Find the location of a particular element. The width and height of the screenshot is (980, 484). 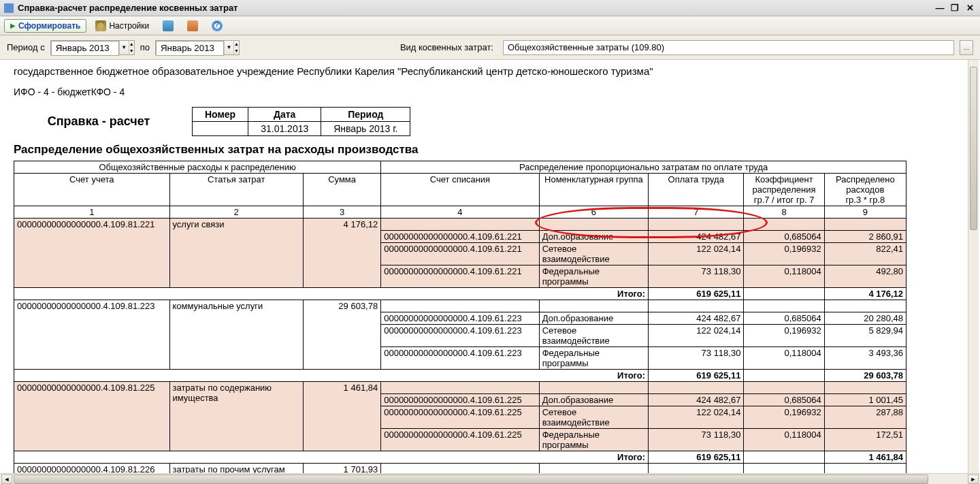

scroll-left-icon: ◄ is located at coordinates (7, 479).